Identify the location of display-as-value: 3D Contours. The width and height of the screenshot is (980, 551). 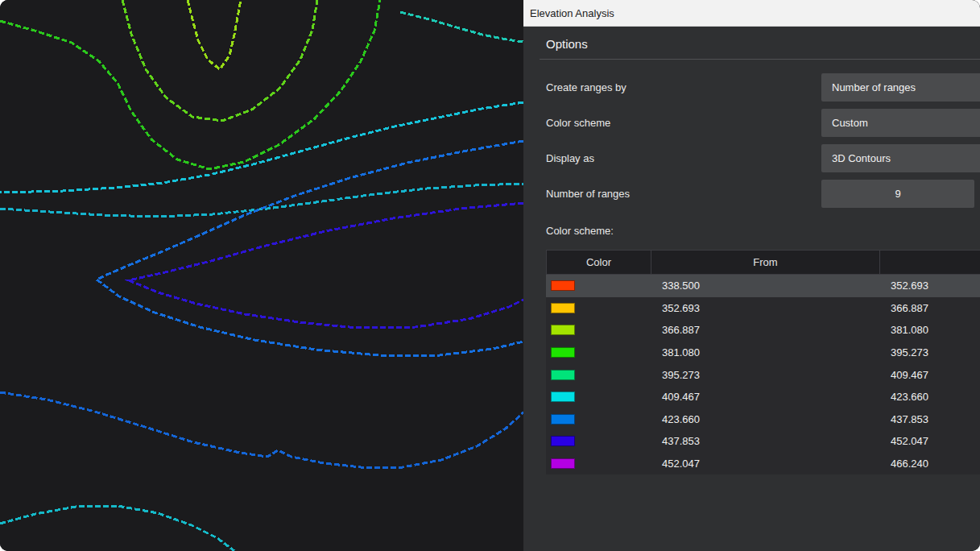
(862, 158).